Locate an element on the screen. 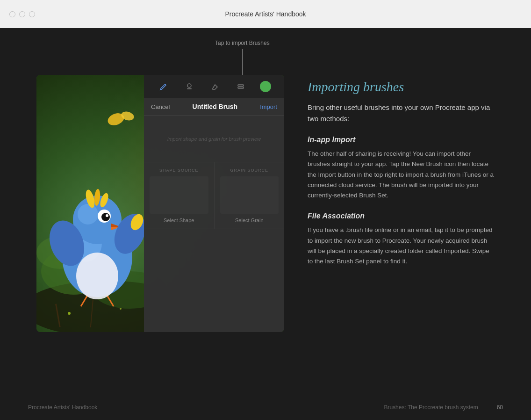 This screenshot has height=420, width=531. window-title: Procreate Artists' Handbook is located at coordinates (266, 14).